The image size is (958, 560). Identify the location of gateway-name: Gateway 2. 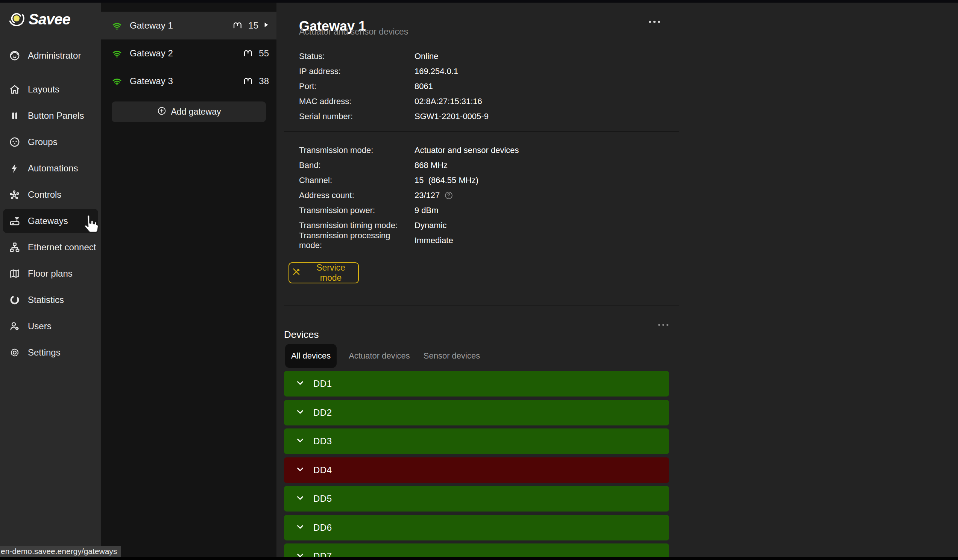
(151, 53).